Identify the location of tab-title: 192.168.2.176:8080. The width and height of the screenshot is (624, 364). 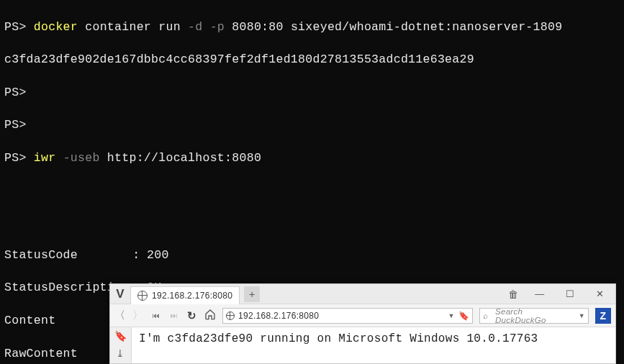
(192, 296).